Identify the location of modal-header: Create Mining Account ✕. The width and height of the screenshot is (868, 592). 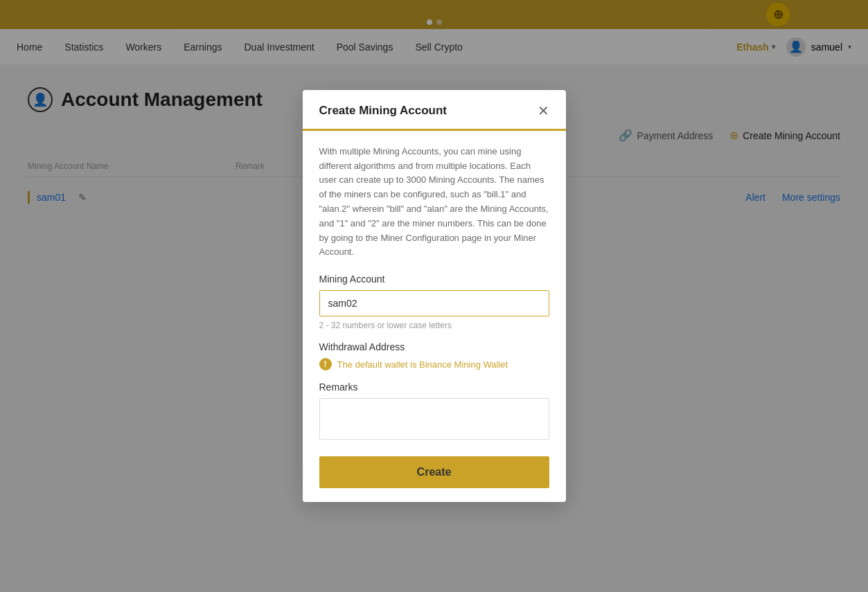
(434, 111).